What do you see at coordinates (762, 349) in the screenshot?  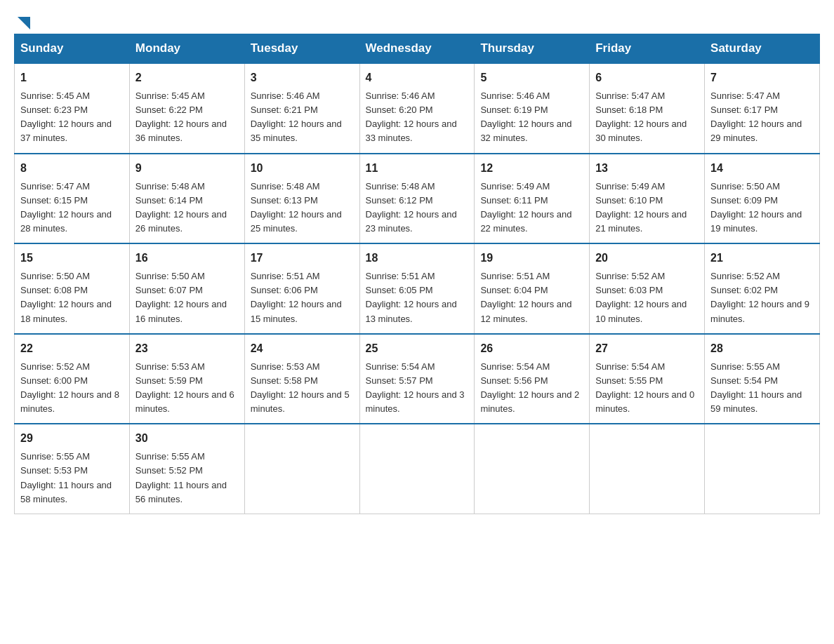 I see `day-number: 28` at bounding box center [762, 349].